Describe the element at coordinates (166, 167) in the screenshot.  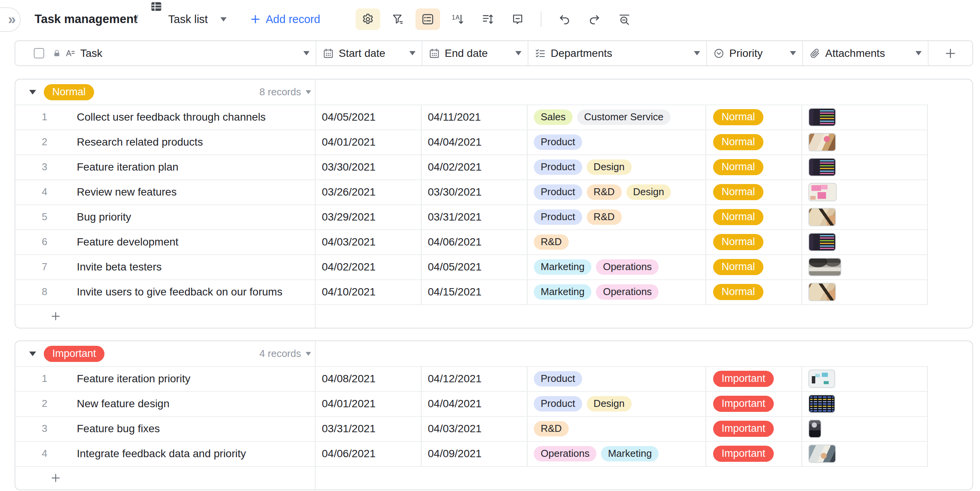
I see `task-cell: 3Feature iteration plan` at that location.